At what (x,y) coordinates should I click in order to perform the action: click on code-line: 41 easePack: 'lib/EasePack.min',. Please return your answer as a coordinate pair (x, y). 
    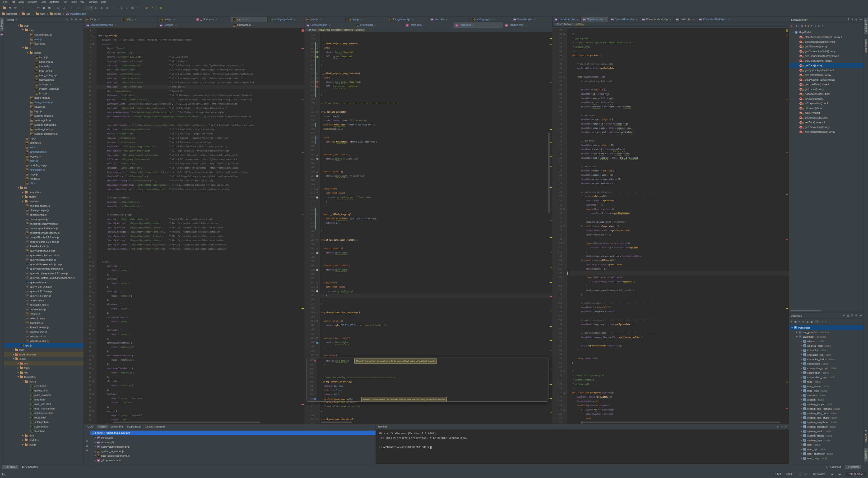
    Looking at the image, I should click on (194, 202).